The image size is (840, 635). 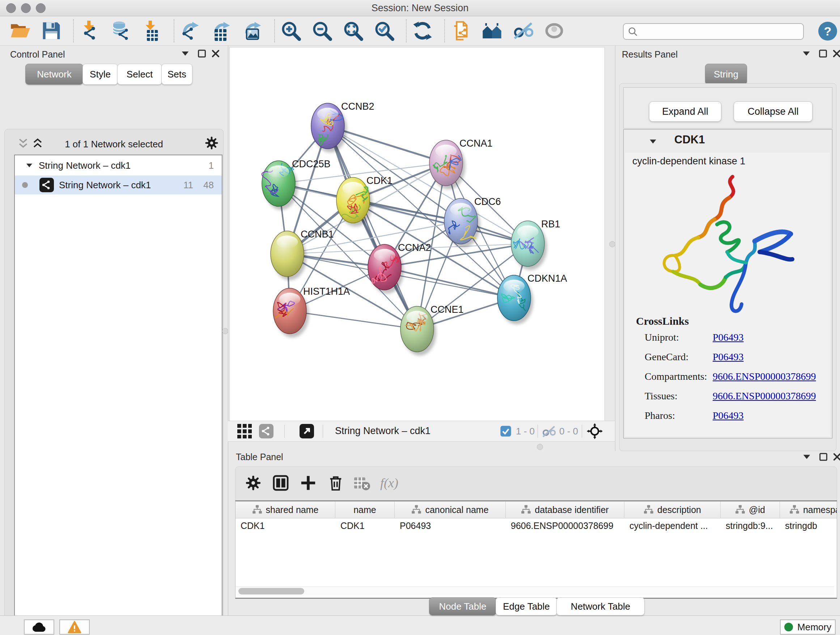 I want to click on table-panel-float-icon, so click(x=823, y=457).